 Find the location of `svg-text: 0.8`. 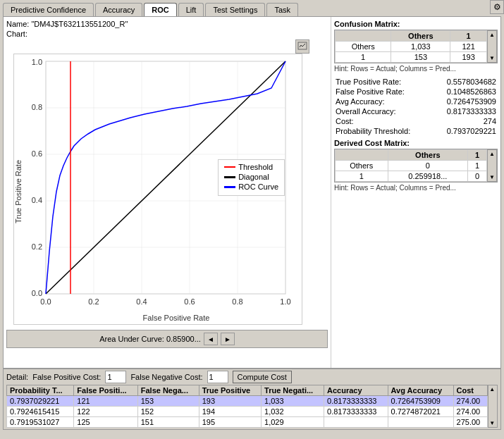

svg-text: 0.8 is located at coordinates (37, 107).